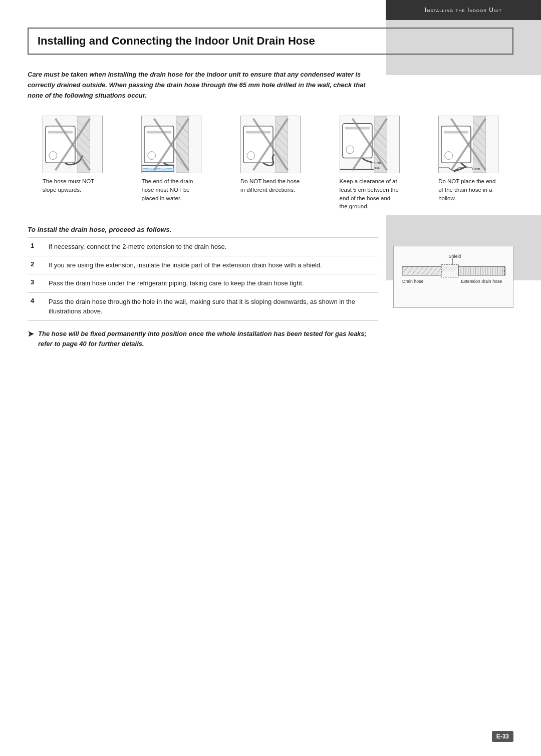 This screenshot has width=541, height=756. What do you see at coordinates (468, 190) in the screenshot?
I see `diagram-5-caption: Do NOT place the end of the drain hose i…` at bounding box center [468, 190].